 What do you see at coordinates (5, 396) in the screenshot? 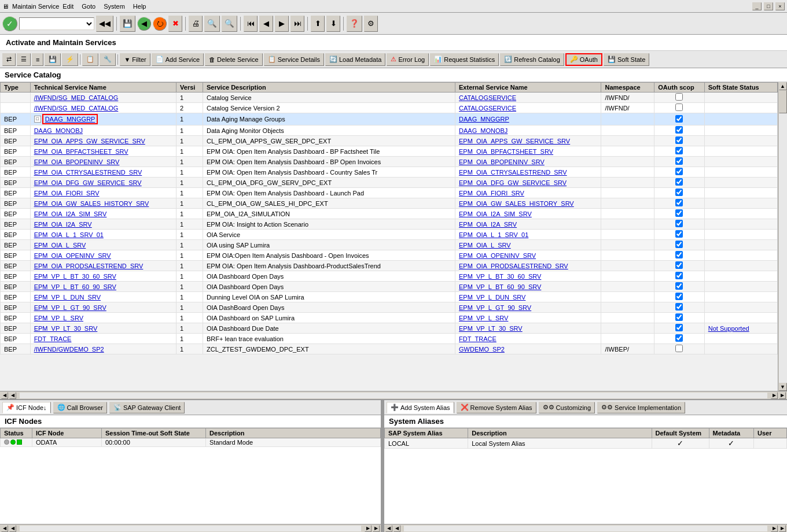
I see `hscroll-left-arrow: ◀` at bounding box center [5, 396].